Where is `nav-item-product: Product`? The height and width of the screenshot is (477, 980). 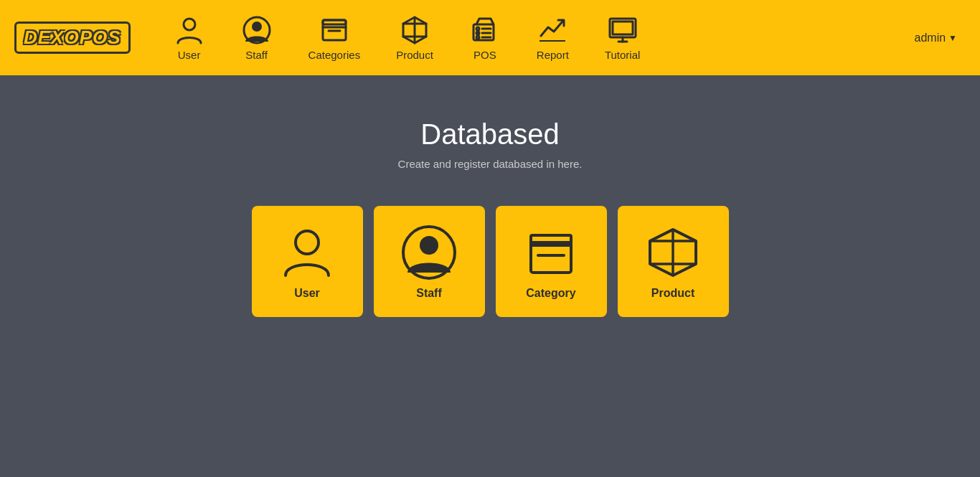
nav-item-product: Product is located at coordinates (415, 37).